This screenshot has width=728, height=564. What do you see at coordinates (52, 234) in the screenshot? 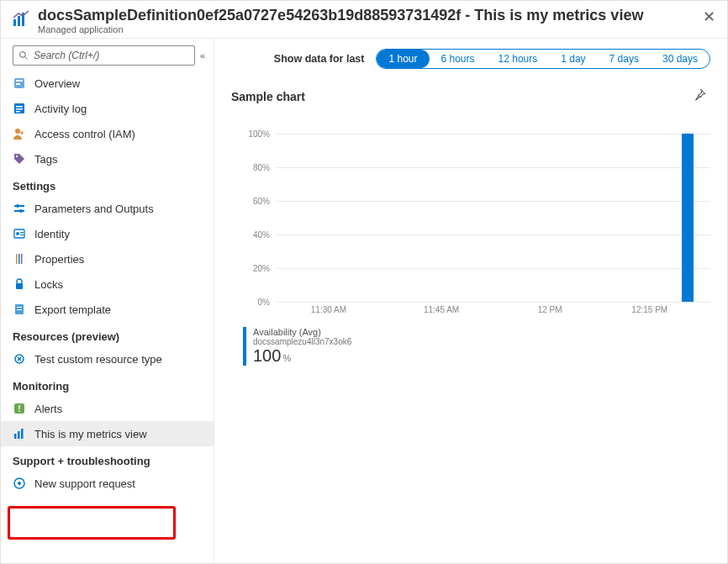
I see `sidebar-item-label: Identity` at bounding box center [52, 234].